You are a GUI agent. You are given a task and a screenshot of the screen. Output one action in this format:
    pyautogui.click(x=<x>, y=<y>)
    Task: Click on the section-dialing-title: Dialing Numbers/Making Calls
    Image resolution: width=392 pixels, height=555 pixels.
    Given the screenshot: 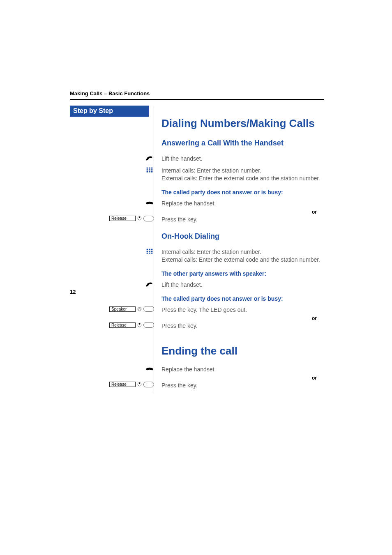 What is the action you would take?
    pyautogui.click(x=243, y=123)
    